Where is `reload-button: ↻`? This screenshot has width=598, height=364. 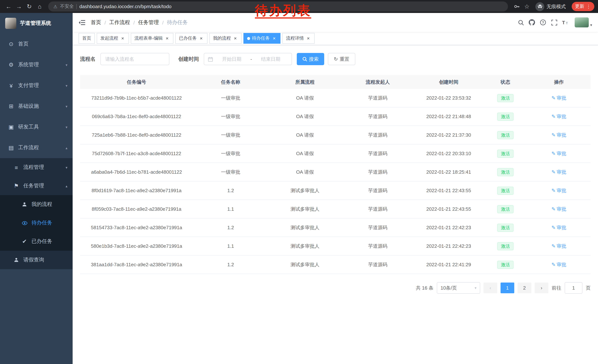
reload-button: ↻ is located at coordinates (29, 7).